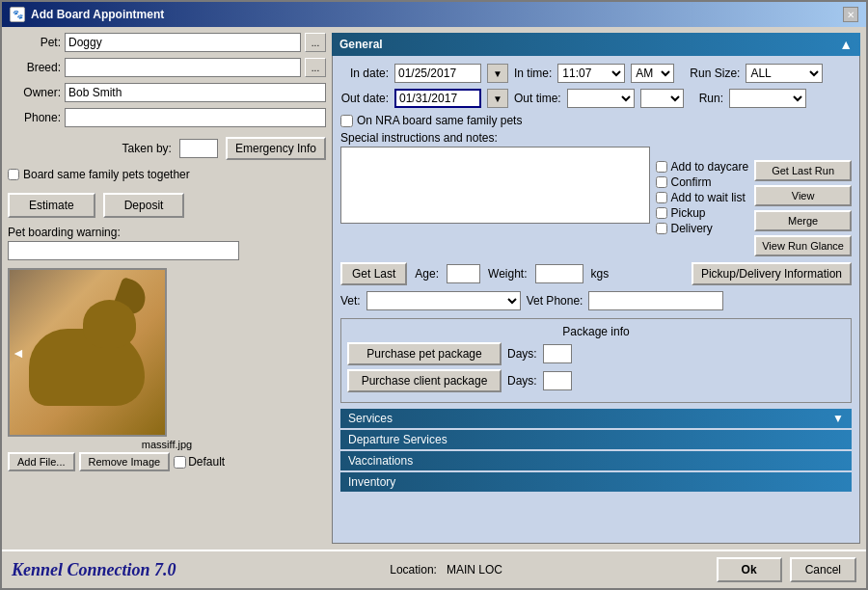 This screenshot has height=590, width=868. I want to click on breed-label: Breed:, so click(35, 67).